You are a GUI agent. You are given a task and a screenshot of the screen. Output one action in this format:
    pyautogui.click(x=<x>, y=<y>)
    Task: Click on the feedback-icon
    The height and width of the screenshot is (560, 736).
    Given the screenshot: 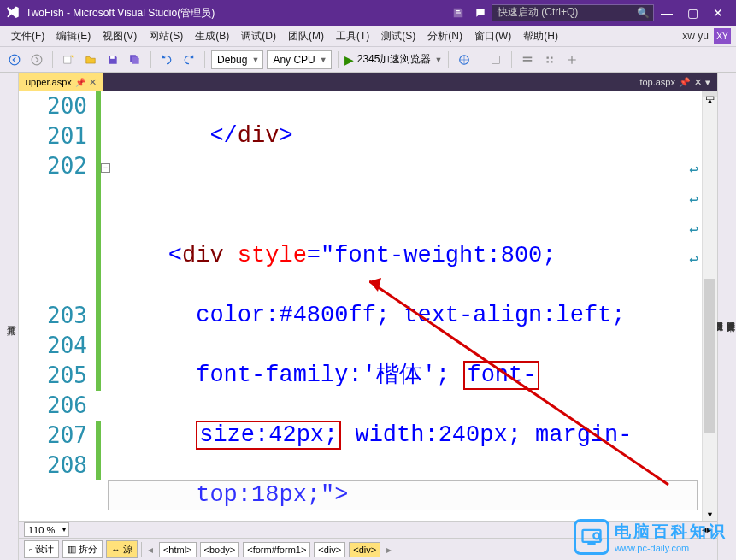 What is the action you would take?
    pyautogui.click(x=480, y=13)
    